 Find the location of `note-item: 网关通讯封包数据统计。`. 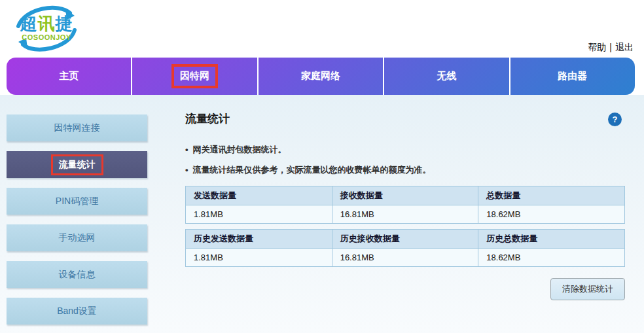

note-item: 网关通讯封包数据统计。 is located at coordinates (405, 150).